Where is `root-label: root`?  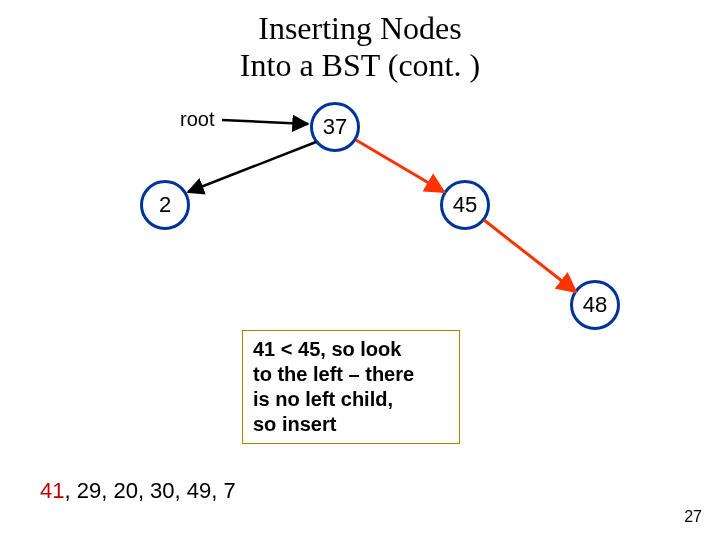 root-label: root is located at coordinates (197, 120).